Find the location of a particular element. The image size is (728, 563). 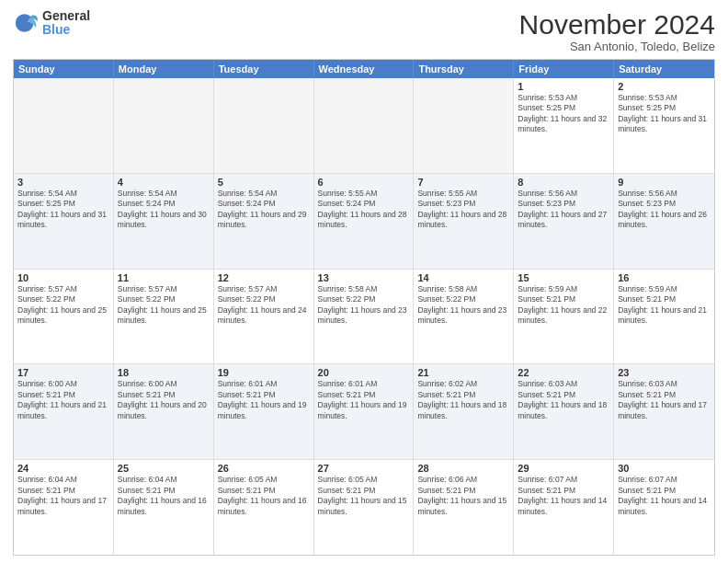

day-cell-21: 21Sunrise: 6:02 AMSunset: 5:21 PMDayligh… is located at coordinates (463, 412).